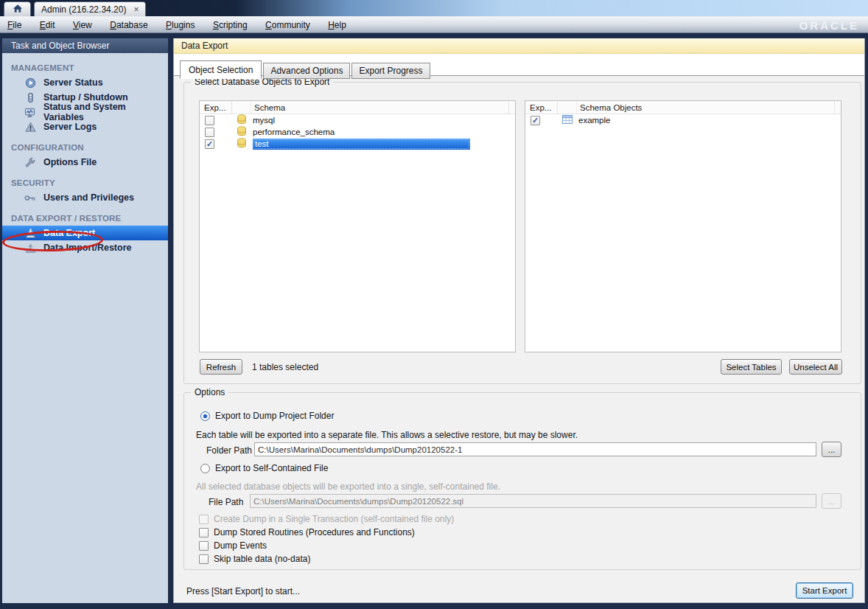 The width and height of the screenshot is (868, 609). Describe the element at coordinates (240, 546) in the screenshot. I see `dump-events-label: Dump Events` at that location.